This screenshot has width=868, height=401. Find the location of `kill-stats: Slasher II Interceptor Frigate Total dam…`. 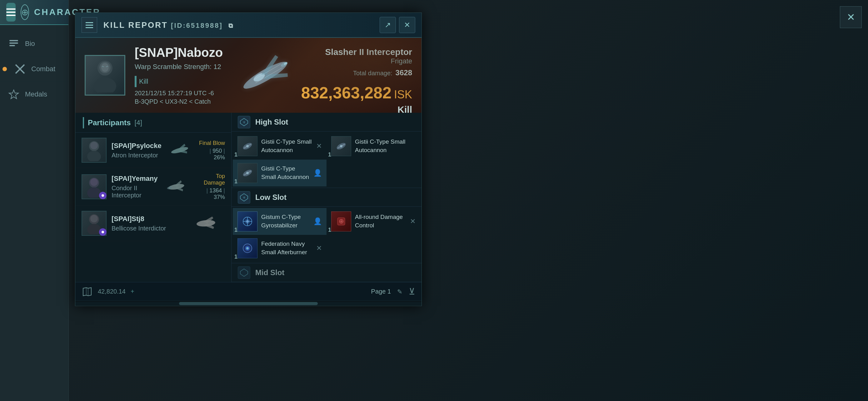

kill-stats: Slasher II Interceptor Frigate Total dam… is located at coordinates (356, 80).